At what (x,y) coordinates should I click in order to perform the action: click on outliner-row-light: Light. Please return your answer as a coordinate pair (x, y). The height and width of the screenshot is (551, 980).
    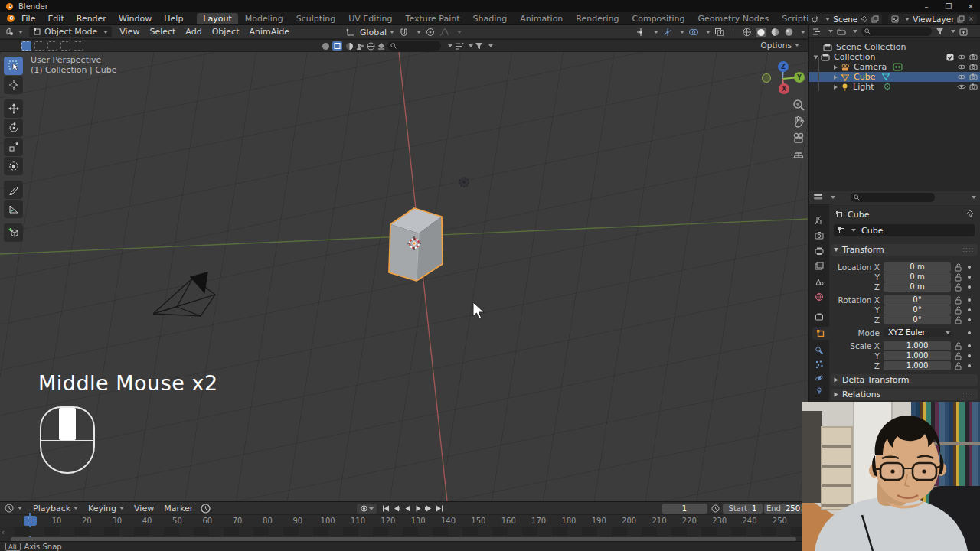
    Looking at the image, I should click on (894, 87).